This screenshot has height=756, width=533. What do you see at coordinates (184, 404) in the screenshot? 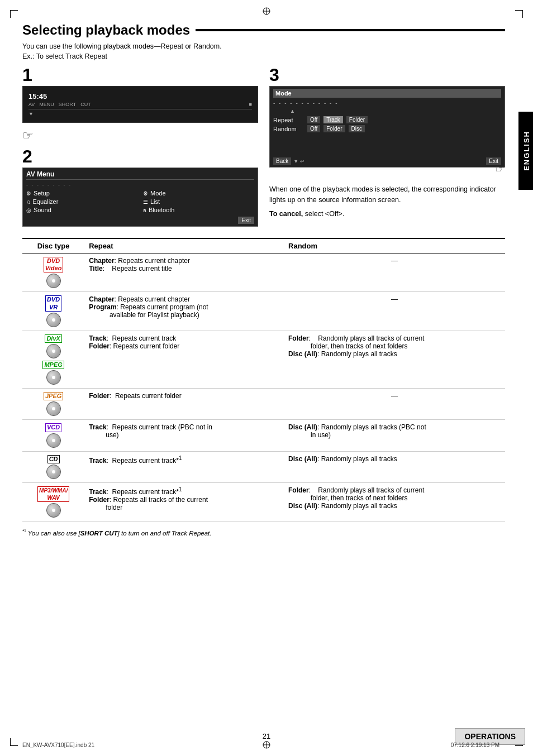
I see `repeat-jpeg: Folder: Repeats current folder` at bounding box center [184, 404].